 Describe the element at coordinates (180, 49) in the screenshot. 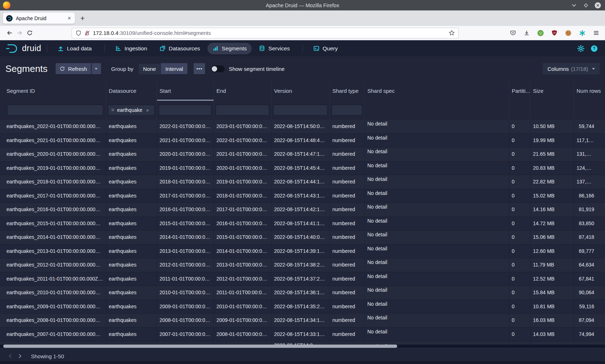

I see `nav-item-datasources: Datasources` at that location.